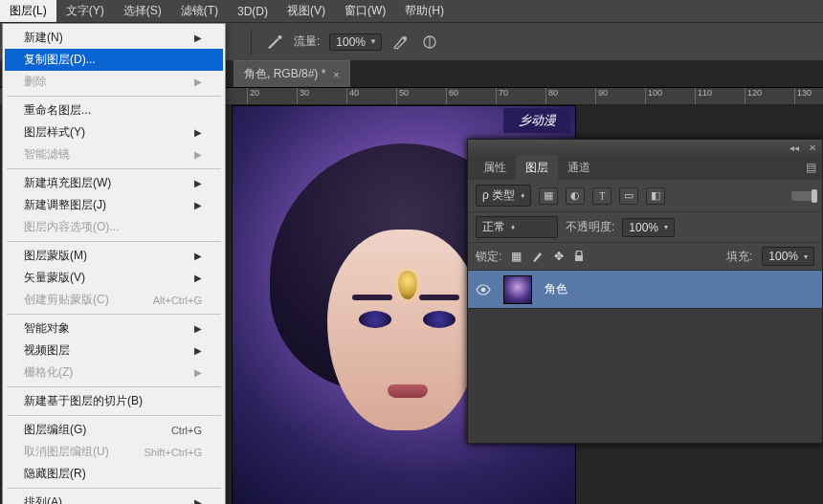 The image size is (823, 504). Describe the element at coordinates (275, 42) in the screenshot. I see `airbrush-icon` at that location.